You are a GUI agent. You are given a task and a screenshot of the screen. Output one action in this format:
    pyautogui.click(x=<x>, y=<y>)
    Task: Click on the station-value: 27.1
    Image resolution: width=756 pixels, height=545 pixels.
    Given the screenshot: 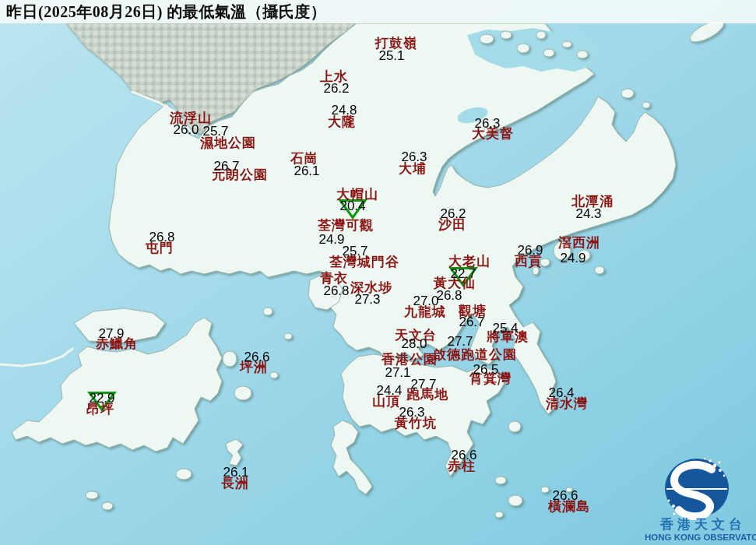 What is the action you would take?
    pyautogui.click(x=397, y=372)
    